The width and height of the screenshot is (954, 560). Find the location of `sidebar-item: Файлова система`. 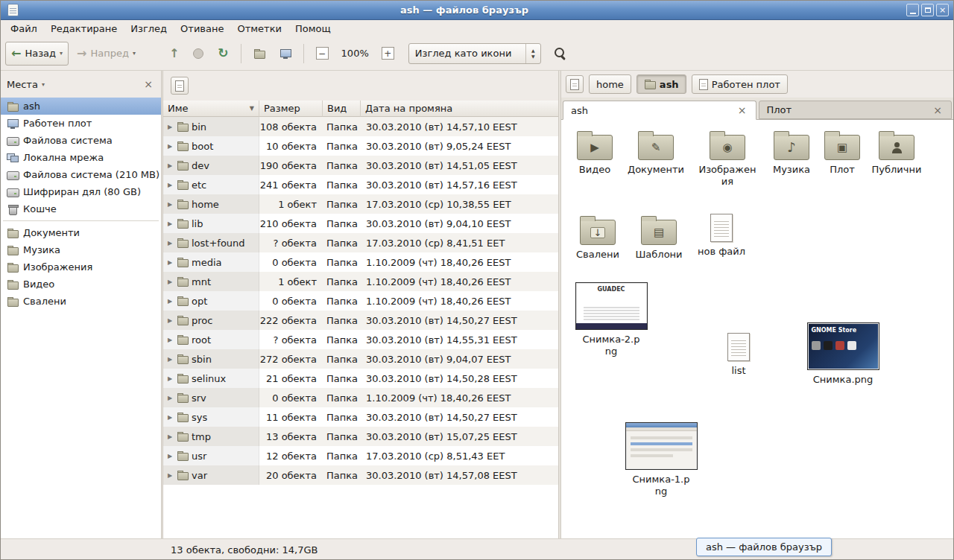

sidebar-item: Файлова система is located at coordinates (80, 140).